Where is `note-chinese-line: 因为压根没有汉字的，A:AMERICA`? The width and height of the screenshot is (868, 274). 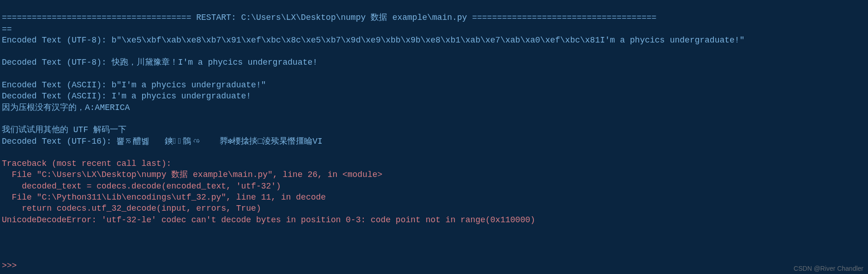
note-chinese-line: 因为压根没有汉字的，A:AMERICA is located at coordinates (66, 108).